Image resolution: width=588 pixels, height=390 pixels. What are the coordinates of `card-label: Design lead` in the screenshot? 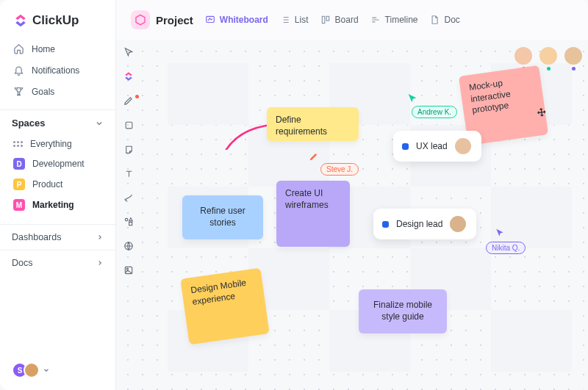 It's located at (419, 224).